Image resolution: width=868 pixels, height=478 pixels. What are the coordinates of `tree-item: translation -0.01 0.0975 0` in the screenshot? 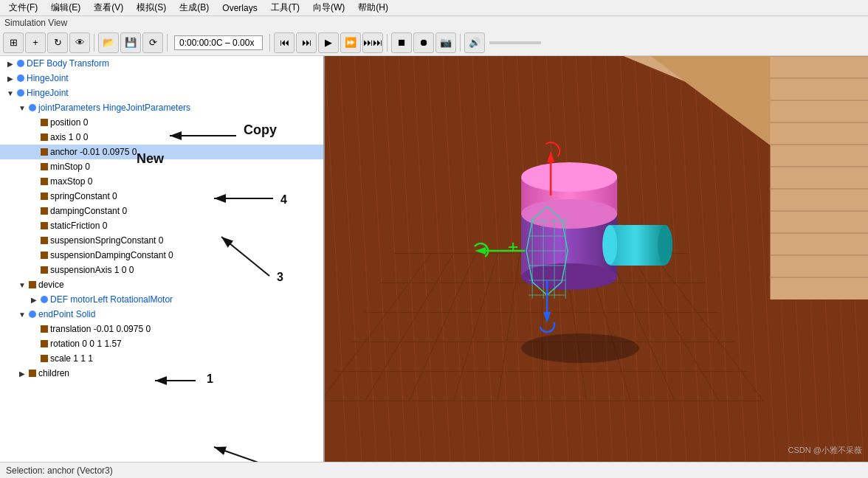 It's located at (162, 329).